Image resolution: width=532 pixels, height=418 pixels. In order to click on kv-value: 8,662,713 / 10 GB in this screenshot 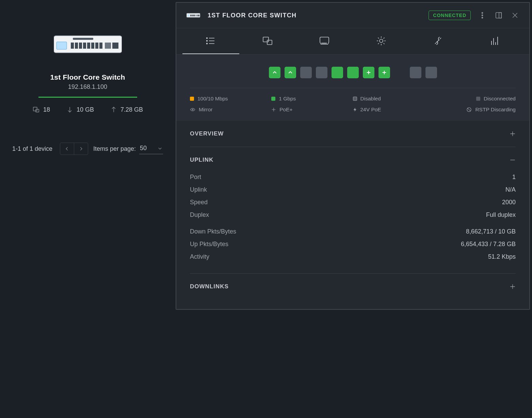, I will do `click(491, 231)`.